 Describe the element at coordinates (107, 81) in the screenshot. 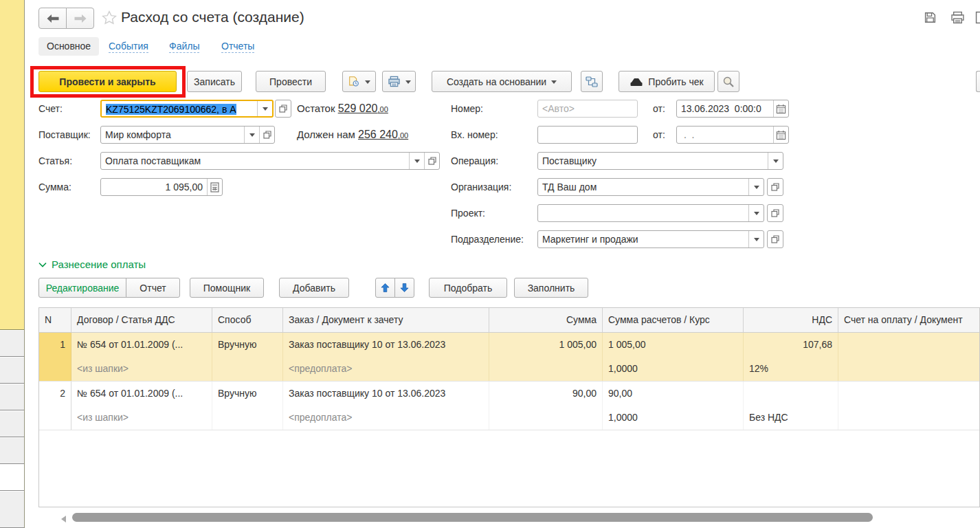

I see `post-and-close-button: Провести и закрыть` at that location.